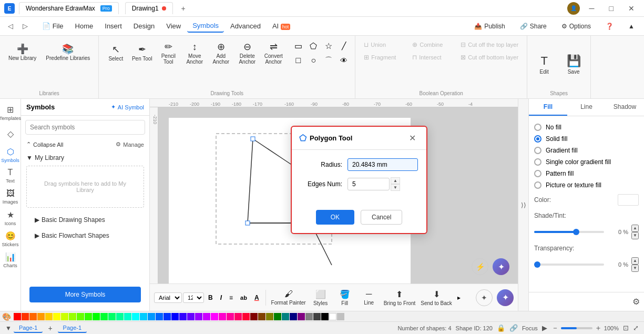  What do you see at coordinates (142, 53) in the screenshot?
I see `pen-tool-button: ✒ Pen Tool` at bounding box center [142, 53].